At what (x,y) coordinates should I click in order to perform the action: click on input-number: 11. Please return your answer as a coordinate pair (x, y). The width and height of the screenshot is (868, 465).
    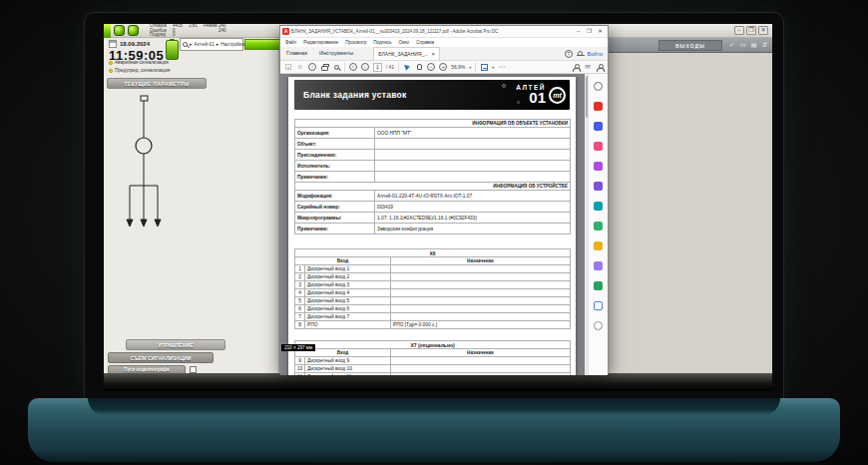
    Looking at the image, I should click on (300, 375).